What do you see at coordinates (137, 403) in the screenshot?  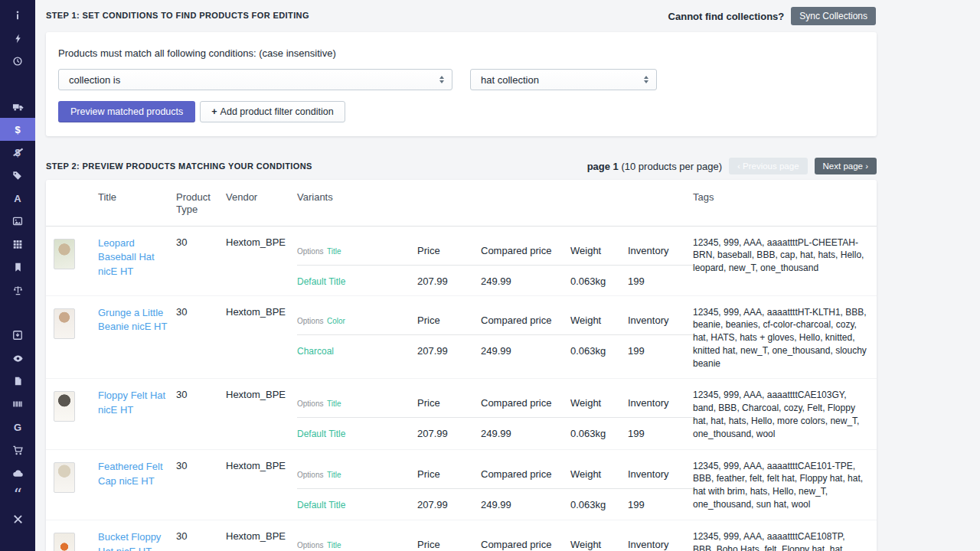 I see `product-title-link: Floppy Felt Hat nicE HT` at bounding box center [137, 403].